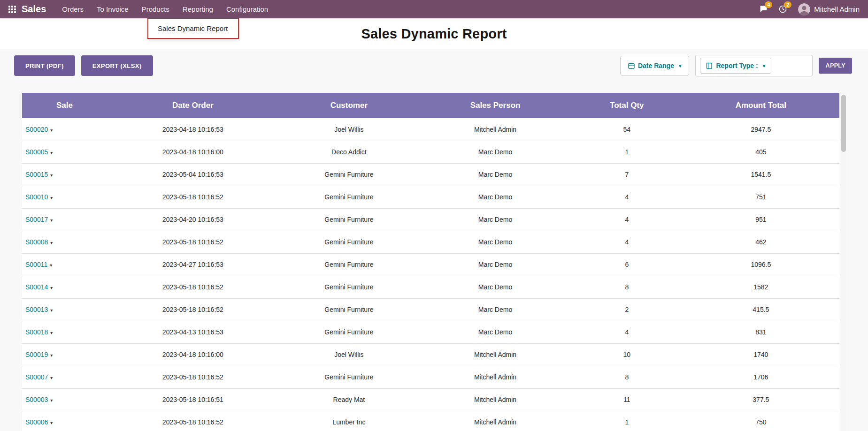  I want to click on cell-sale: S00010▾, so click(65, 197).